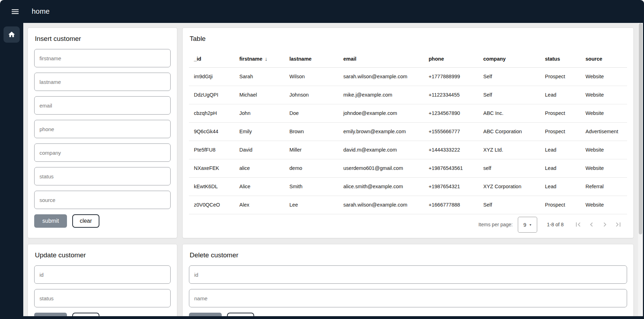  Describe the element at coordinates (514, 150) in the screenshot. I see `table-cell: XYZ Ltd.` at that location.